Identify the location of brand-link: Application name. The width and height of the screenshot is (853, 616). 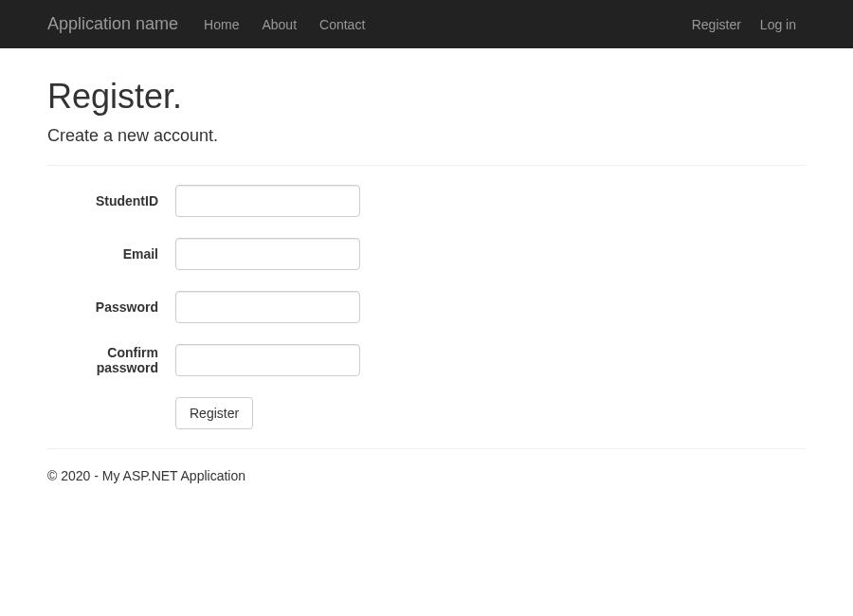
(119, 25).